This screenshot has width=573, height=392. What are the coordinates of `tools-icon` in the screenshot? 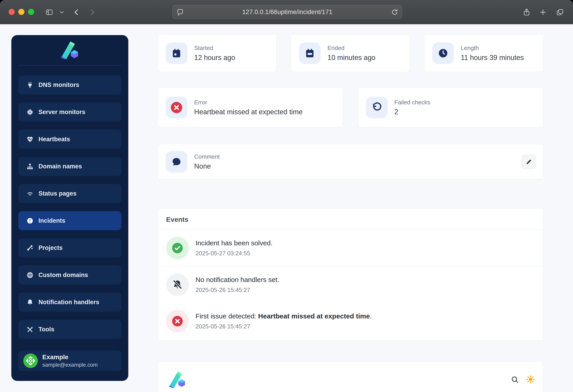 It's located at (30, 329).